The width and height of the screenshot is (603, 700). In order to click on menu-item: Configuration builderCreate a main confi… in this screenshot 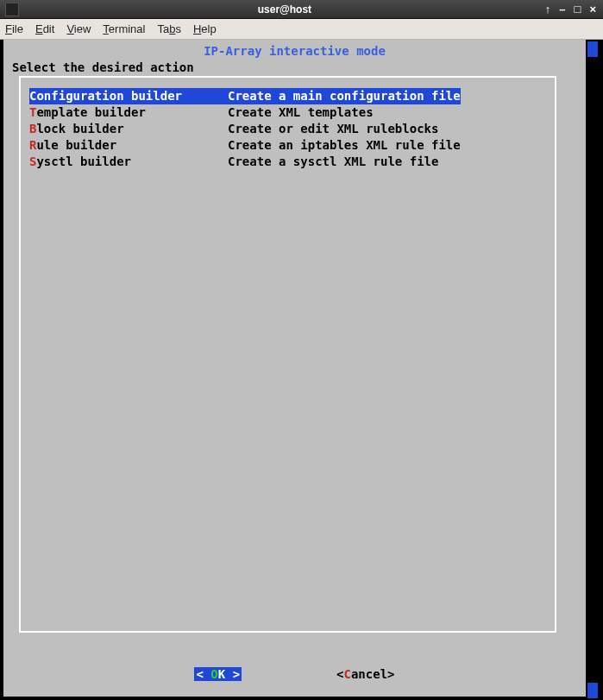, I will do `click(288, 97)`.